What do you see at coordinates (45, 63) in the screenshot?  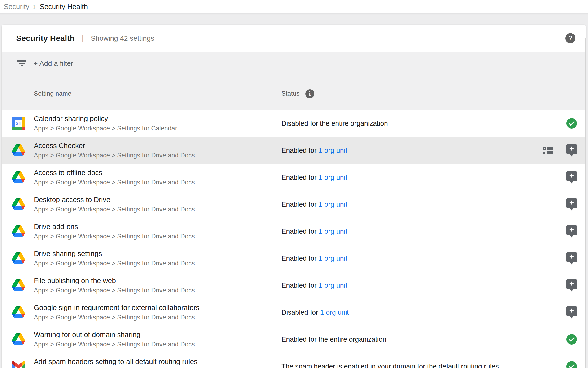 I see `add-filter-button: + Add a filter` at bounding box center [45, 63].